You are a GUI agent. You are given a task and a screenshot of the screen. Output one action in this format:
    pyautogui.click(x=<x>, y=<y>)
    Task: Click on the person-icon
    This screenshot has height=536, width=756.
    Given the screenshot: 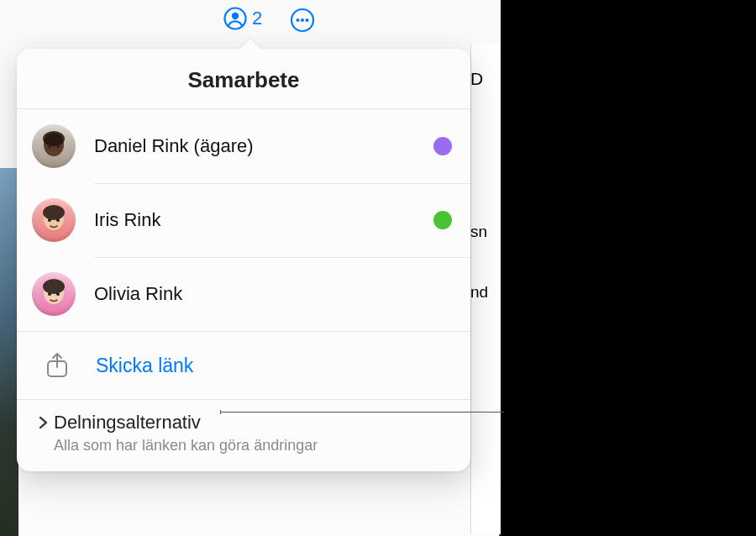 What is the action you would take?
    pyautogui.click(x=235, y=18)
    